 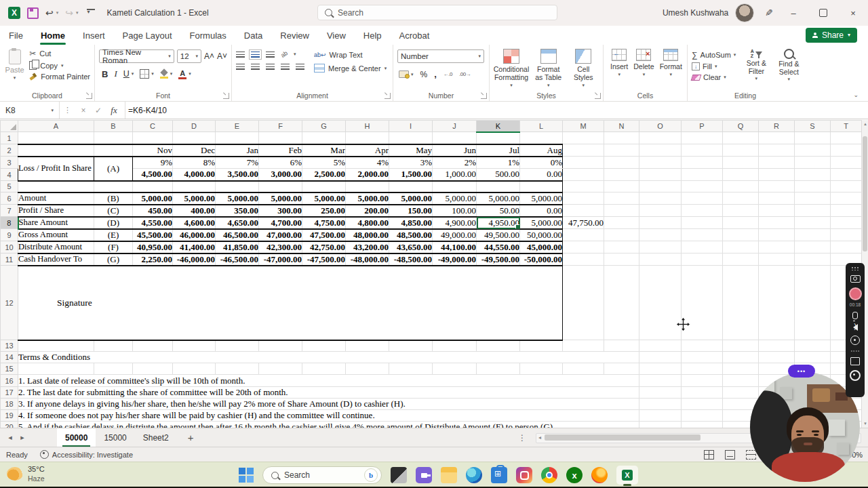 I want to click on cell-P4, so click(x=703, y=175).